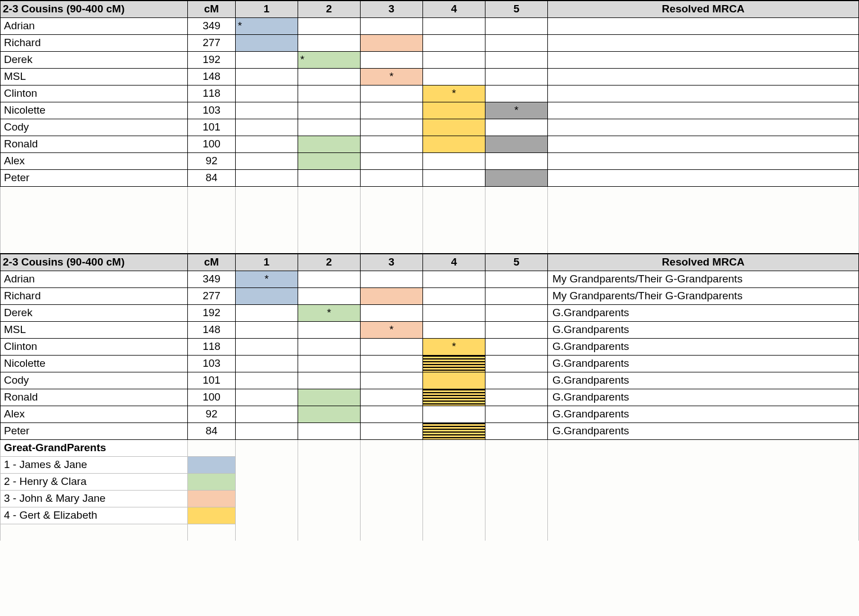 Image resolution: width=859 pixels, height=616 pixels. What do you see at coordinates (55, 498) in the screenshot?
I see `legend-label: 3 - John & Mary Jane` at bounding box center [55, 498].